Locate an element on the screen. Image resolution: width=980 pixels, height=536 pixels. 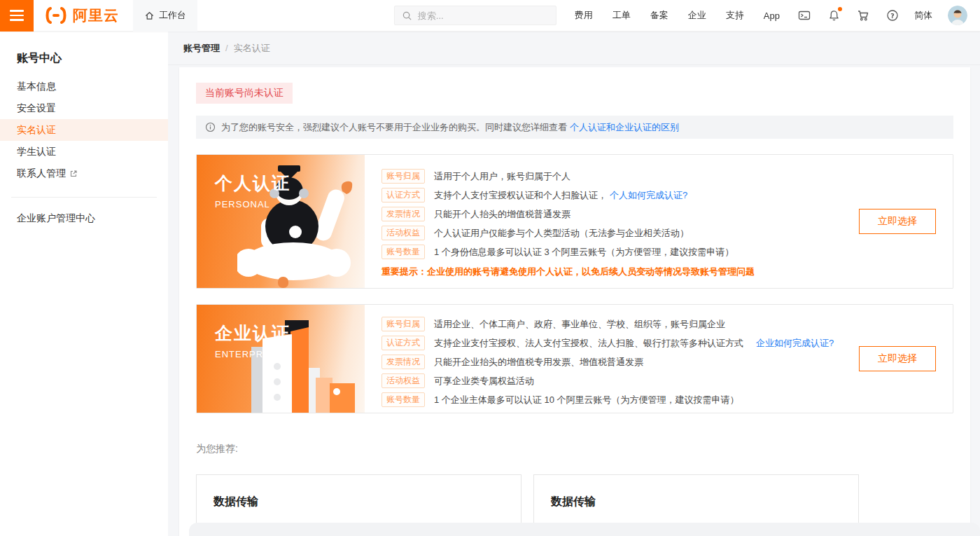
row-text: 只能开个人抬头的增值税普通发票 is located at coordinates (503, 214).